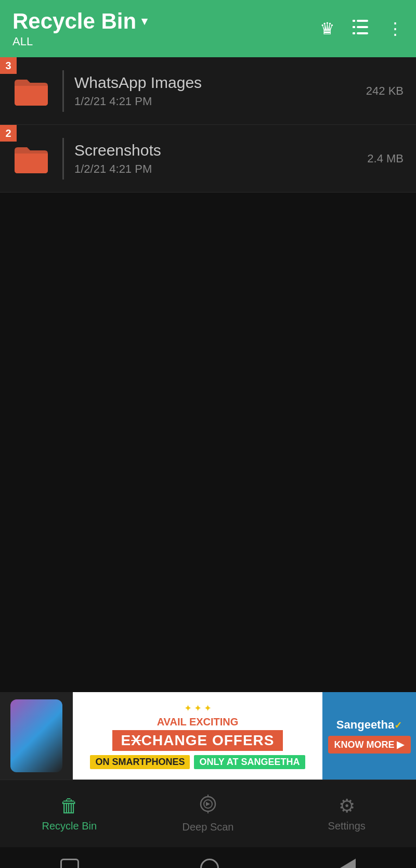 The height and width of the screenshot is (868, 416). What do you see at coordinates (166, 42) in the screenshot?
I see `header-subtitle: ALL` at bounding box center [166, 42].